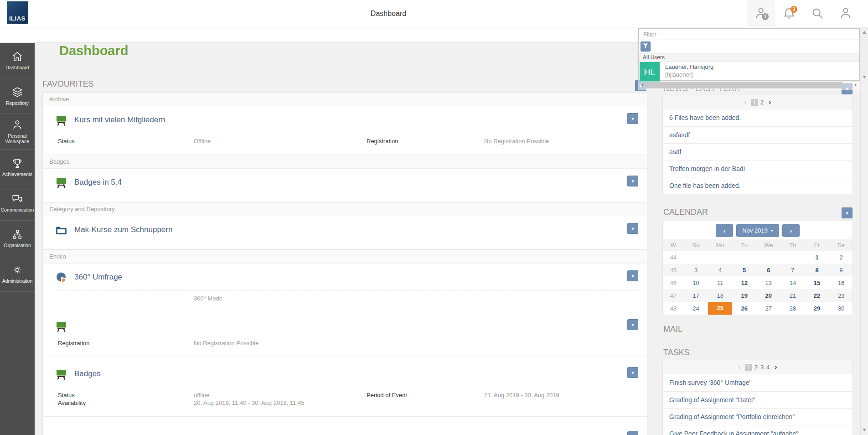 The image size is (868, 435). What do you see at coordinates (761, 14) in the screenshot?
I see `online-users-button: 1` at bounding box center [761, 14].